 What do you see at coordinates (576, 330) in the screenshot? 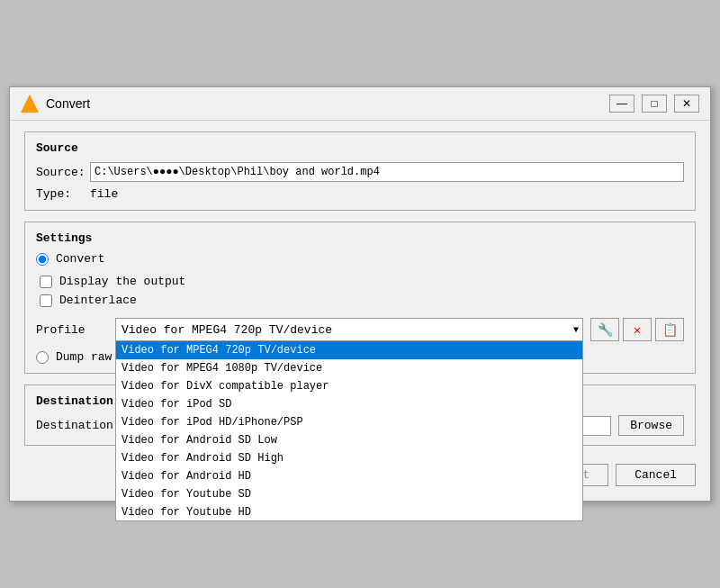
I see `dropdown-arrow-icon: ▼` at bounding box center [576, 330].